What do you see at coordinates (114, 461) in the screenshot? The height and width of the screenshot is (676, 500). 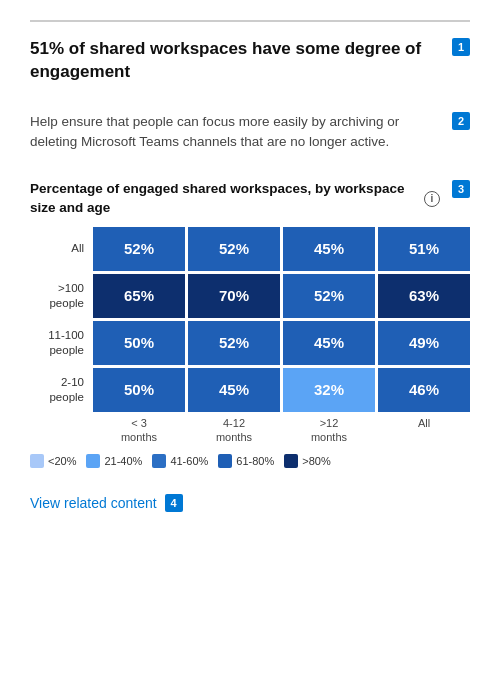 I see `legend-item-21-40: 21-40%` at bounding box center [114, 461].